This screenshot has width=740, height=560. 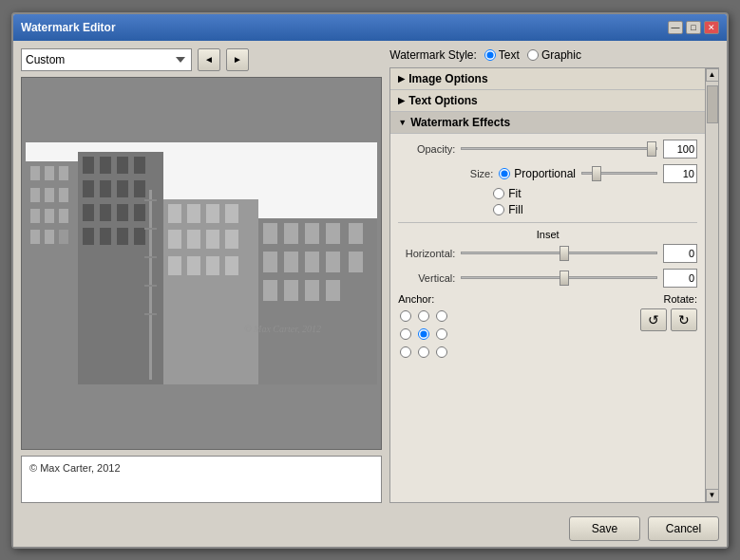 I want to click on anchor-tc, so click(x=424, y=316).